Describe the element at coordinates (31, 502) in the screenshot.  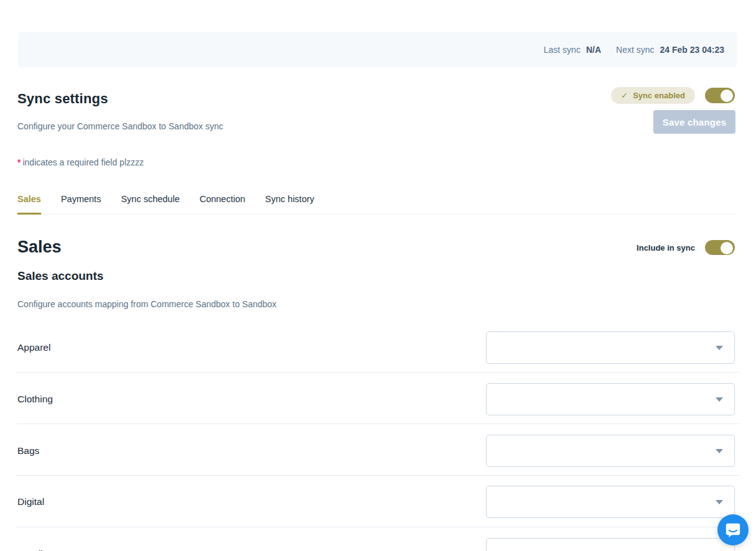
I see `mapping-label: Digital` at that location.